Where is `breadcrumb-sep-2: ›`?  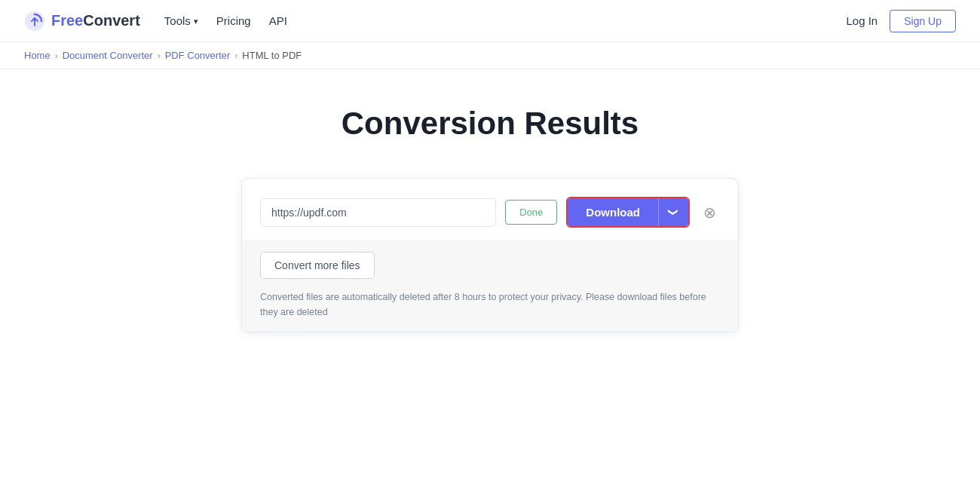
breadcrumb-sep-2: › is located at coordinates (159, 56).